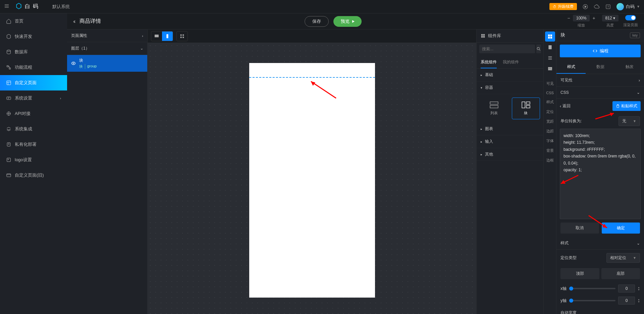 The height and width of the screenshot is (314, 644). Describe the element at coordinates (621, 228) in the screenshot. I see `confirm-button: 确定` at that location.